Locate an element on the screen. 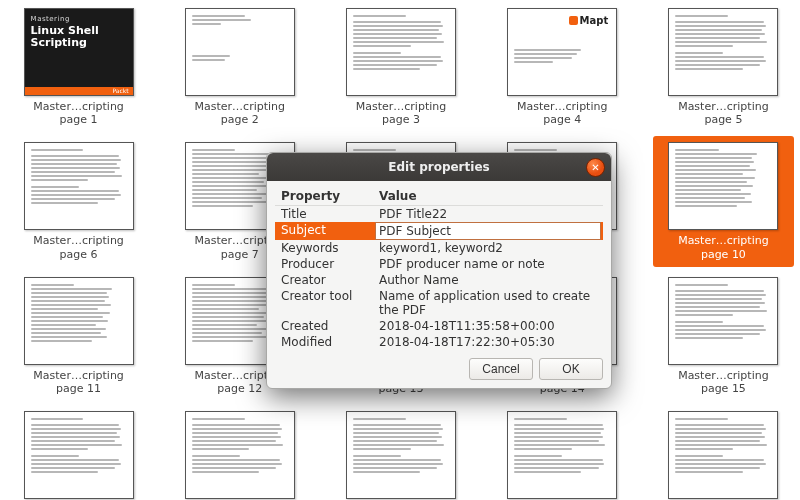 Image resolution: width=800 pixels, height=500 pixels. property-row: Modified2018-04-18T17:22:30+05:30 is located at coordinates (439, 342).